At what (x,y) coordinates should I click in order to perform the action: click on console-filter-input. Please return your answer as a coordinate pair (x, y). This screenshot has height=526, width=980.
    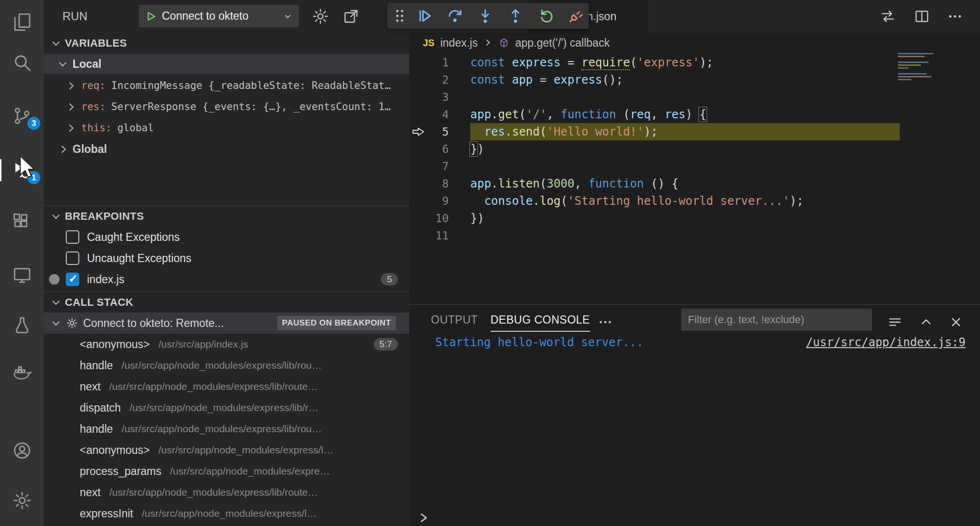
    Looking at the image, I should click on (776, 320).